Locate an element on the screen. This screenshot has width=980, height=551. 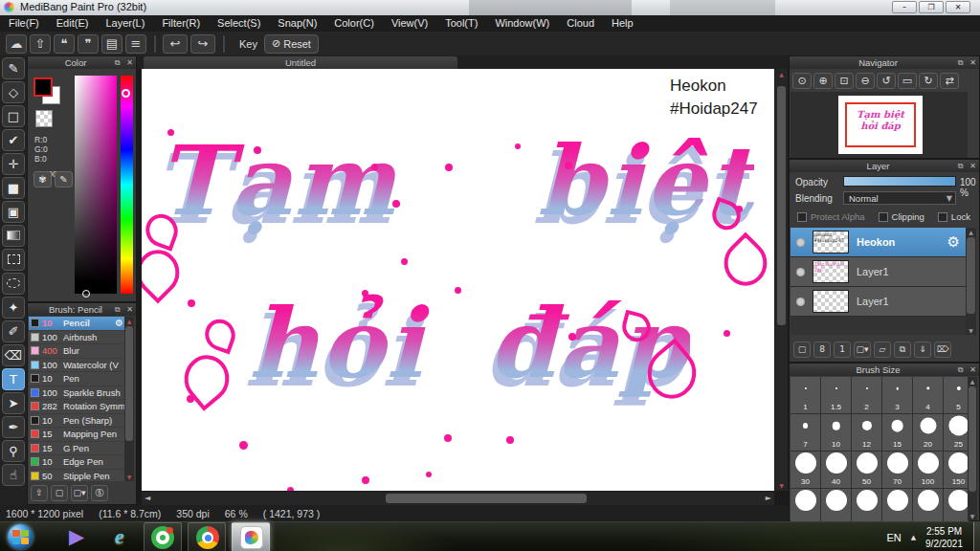
brush-item-airbrush: 100 Airbrush is located at coordinates (77, 339).